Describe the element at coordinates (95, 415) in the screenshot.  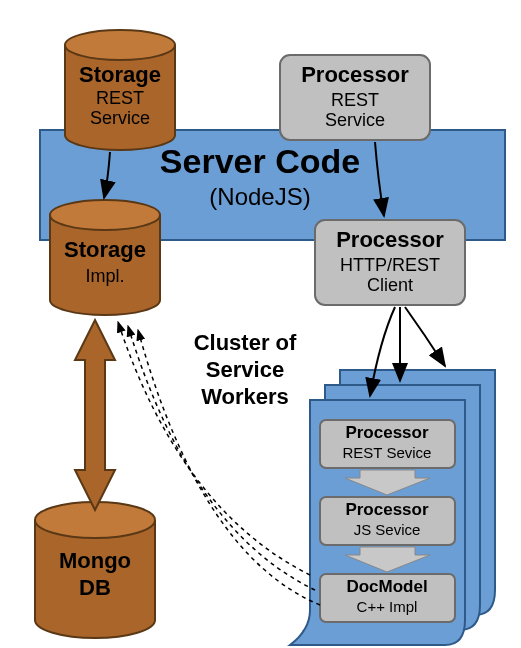
I see `double-arrow-brown` at that location.